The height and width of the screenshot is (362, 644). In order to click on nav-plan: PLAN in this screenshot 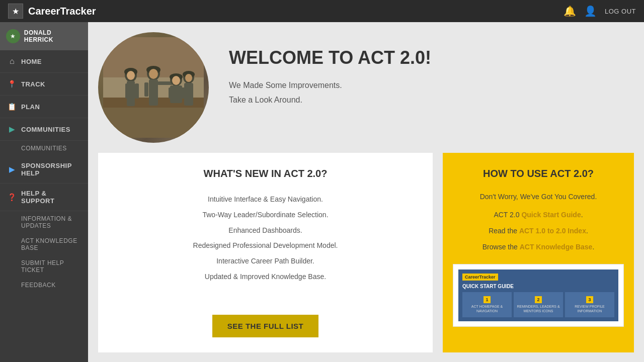, I will do `click(44, 107)`.